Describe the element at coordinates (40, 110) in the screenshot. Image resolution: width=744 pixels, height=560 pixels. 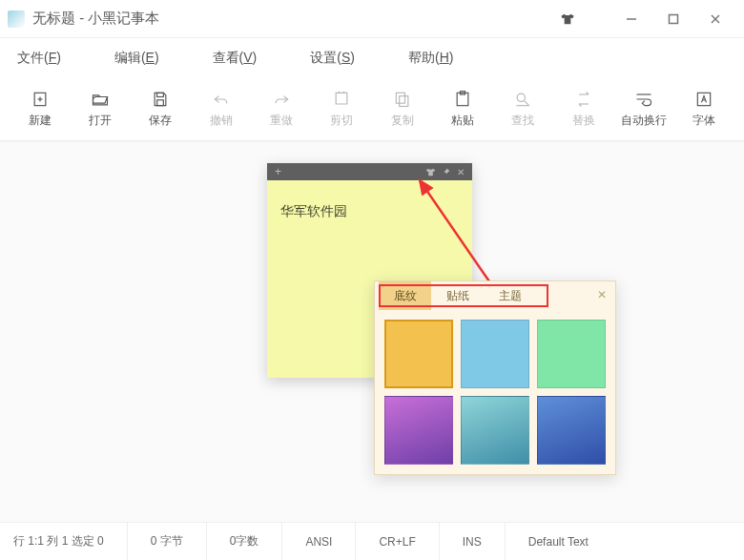
I see `toolbar-new: 新建` at that location.